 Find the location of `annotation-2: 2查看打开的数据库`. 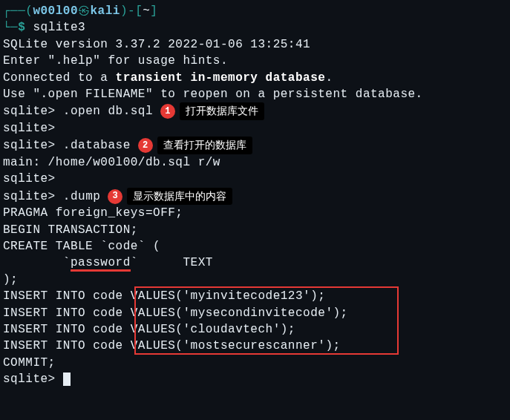

annotation-2: 2查看打开的数据库 is located at coordinates (195, 145).